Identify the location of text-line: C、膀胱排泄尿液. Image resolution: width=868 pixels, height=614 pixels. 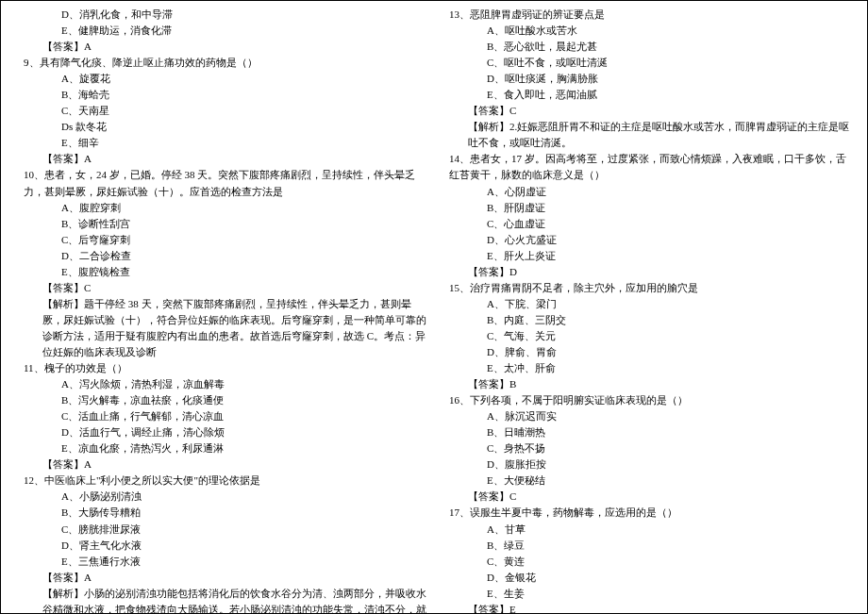
(221, 530).